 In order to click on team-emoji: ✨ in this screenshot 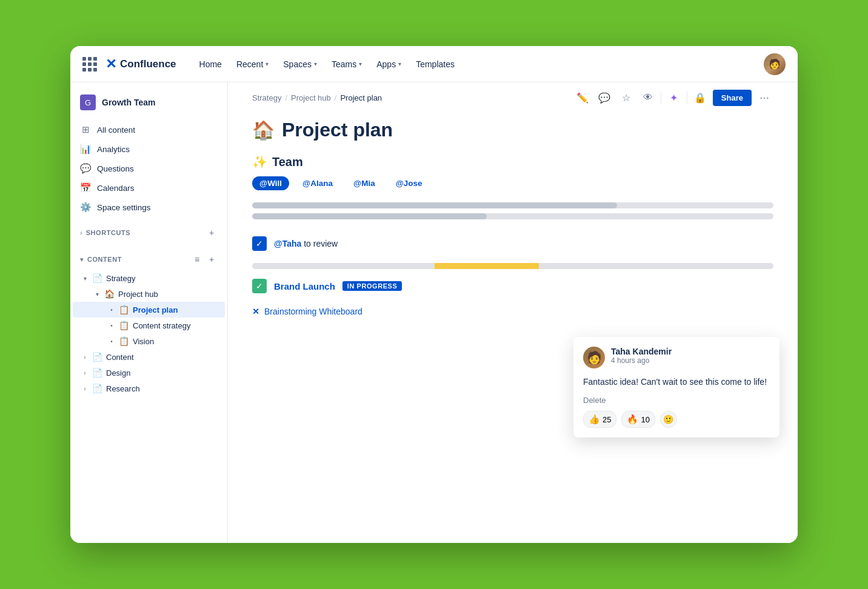, I will do `click(259, 162)`.